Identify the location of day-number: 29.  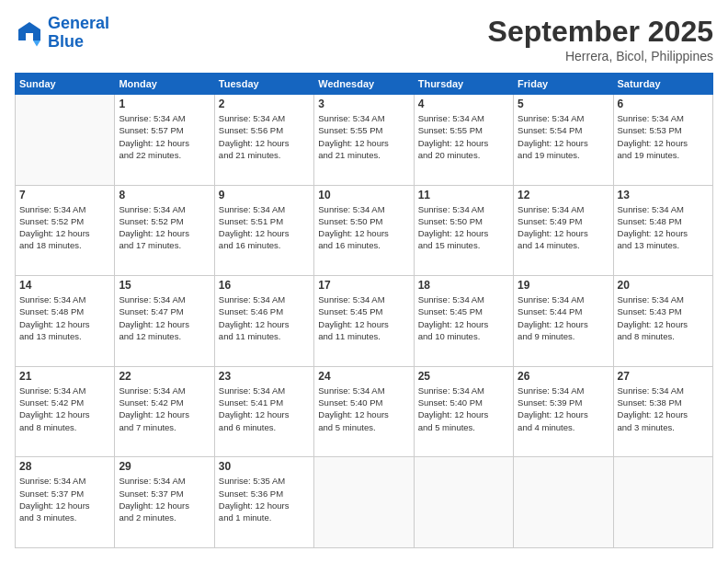
(164, 466).